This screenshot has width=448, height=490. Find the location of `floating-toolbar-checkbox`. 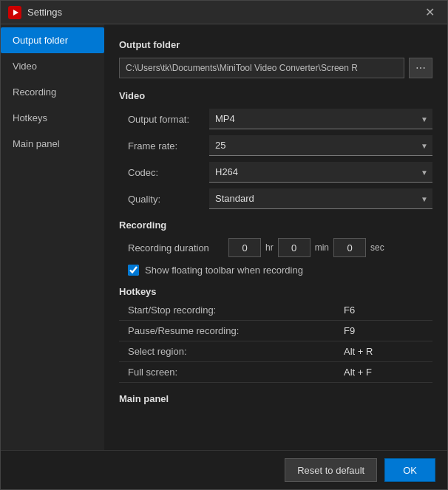

floating-toolbar-checkbox is located at coordinates (133, 270).